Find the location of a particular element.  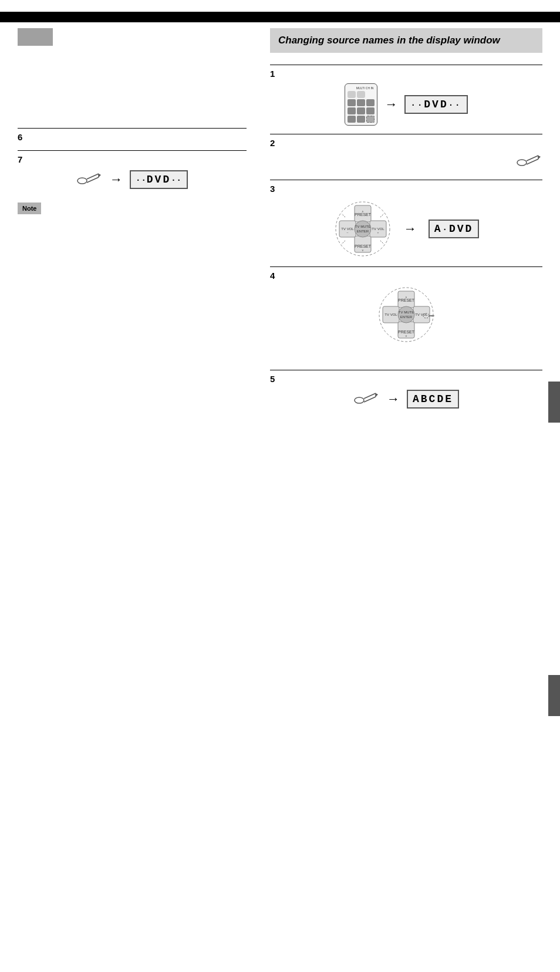

step3-arrow: → is located at coordinates (410, 229).